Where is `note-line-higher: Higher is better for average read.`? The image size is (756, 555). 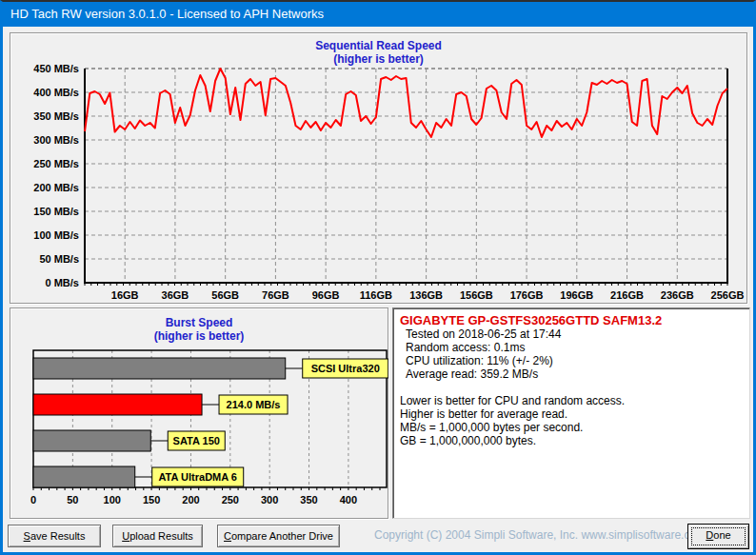
note-line-higher: Higher is better for average read. is located at coordinates (573, 414).